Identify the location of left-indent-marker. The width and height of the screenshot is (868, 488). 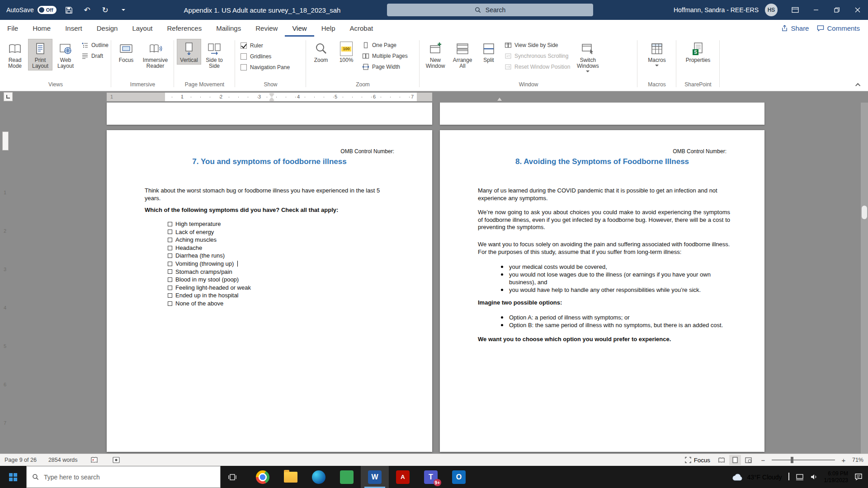
(272, 99).